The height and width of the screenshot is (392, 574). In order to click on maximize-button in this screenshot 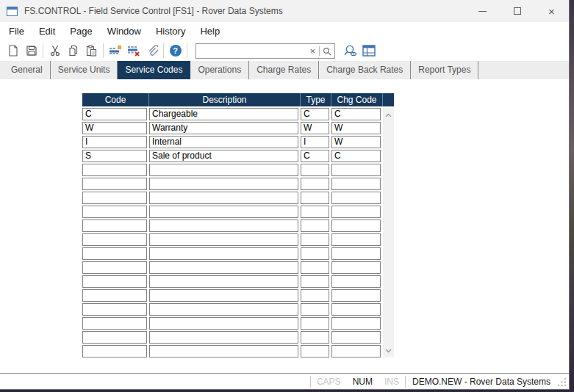, I will do `click(517, 11)`.